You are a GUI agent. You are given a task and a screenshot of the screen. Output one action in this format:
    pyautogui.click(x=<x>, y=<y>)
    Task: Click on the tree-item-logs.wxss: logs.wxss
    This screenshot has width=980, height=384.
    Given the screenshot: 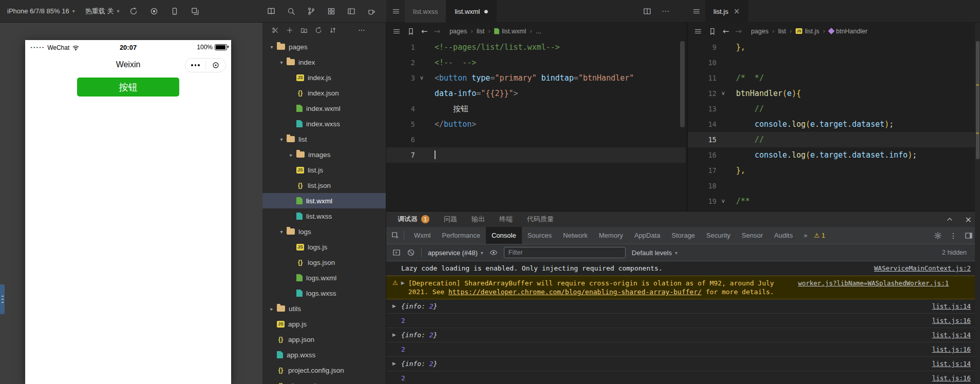 What is the action you would take?
    pyautogui.click(x=324, y=293)
    